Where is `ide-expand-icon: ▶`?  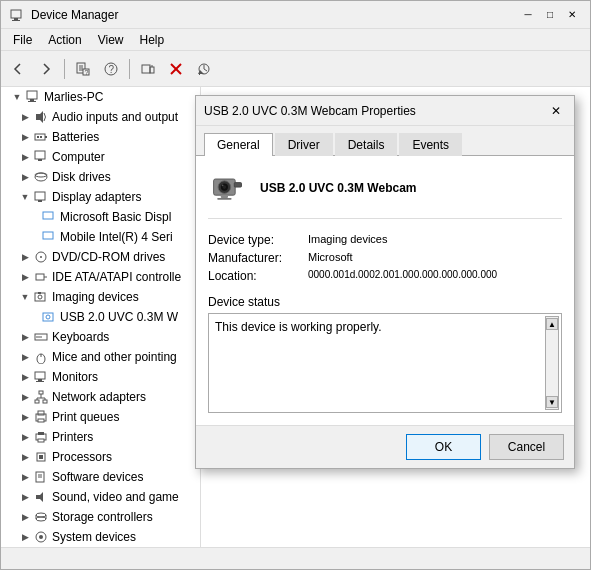
ide-expand-icon: ▶ is located at coordinates (25, 277).